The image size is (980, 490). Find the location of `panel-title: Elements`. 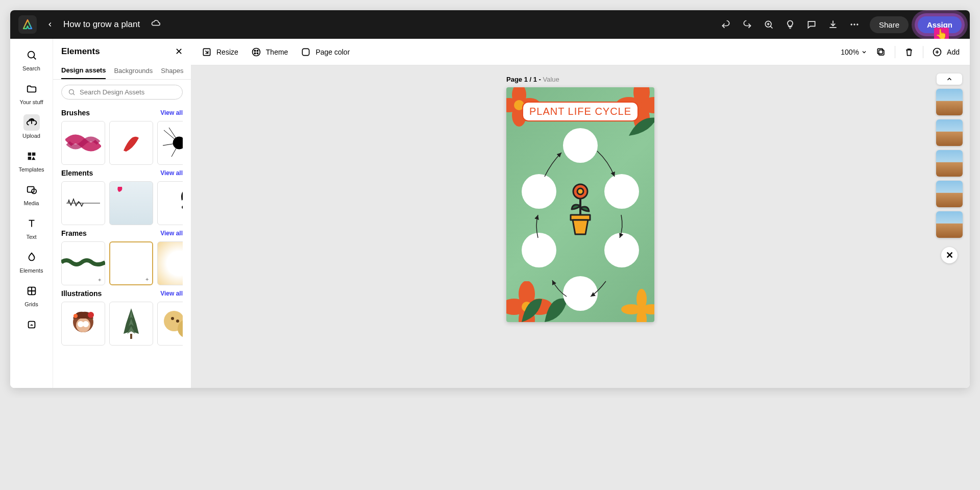

panel-title: Elements is located at coordinates (81, 52).